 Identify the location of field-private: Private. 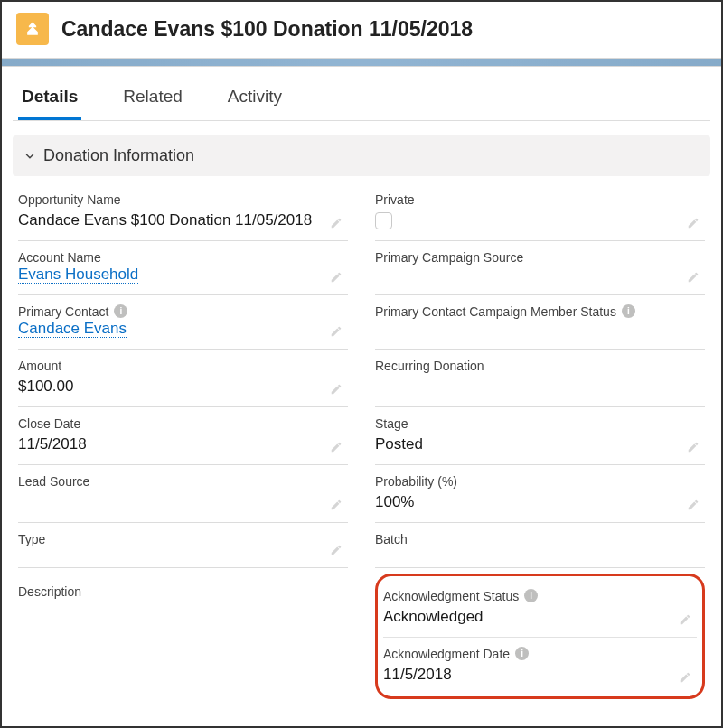
(540, 212).